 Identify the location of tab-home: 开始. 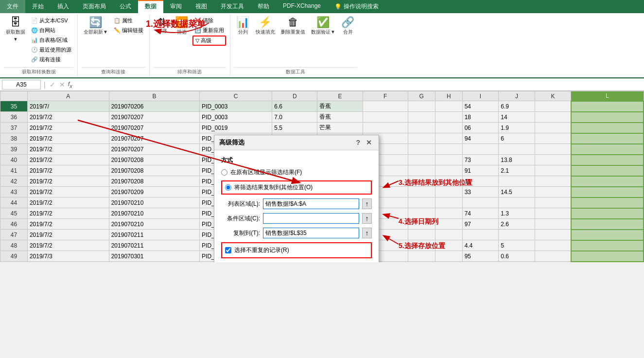
(38, 7).